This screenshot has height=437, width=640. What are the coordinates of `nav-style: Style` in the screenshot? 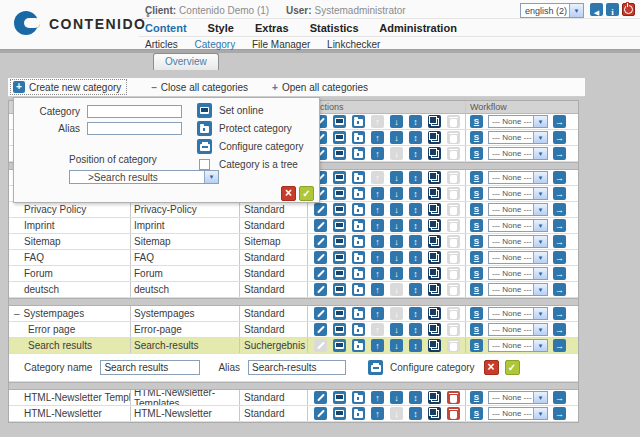 It's located at (221, 28).